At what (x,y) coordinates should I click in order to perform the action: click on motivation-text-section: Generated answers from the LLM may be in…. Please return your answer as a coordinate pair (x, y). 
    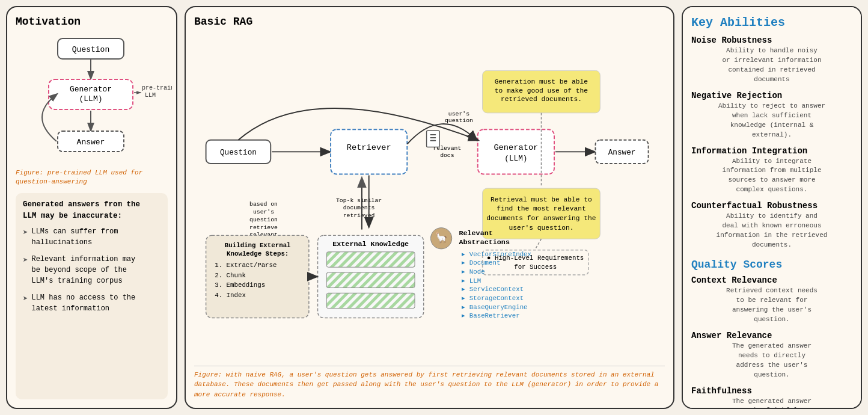
    Looking at the image, I should click on (91, 296).